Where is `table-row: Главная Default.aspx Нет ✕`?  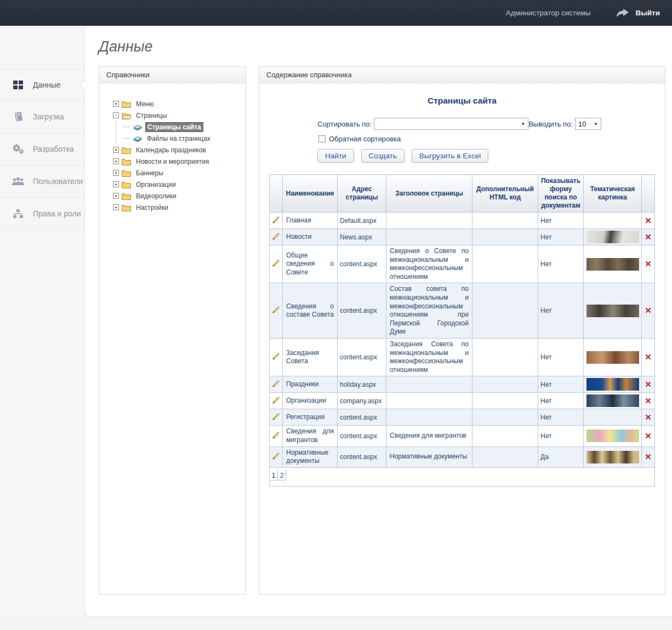 table-row: Главная Default.aspx Нет ✕ is located at coordinates (463, 221).